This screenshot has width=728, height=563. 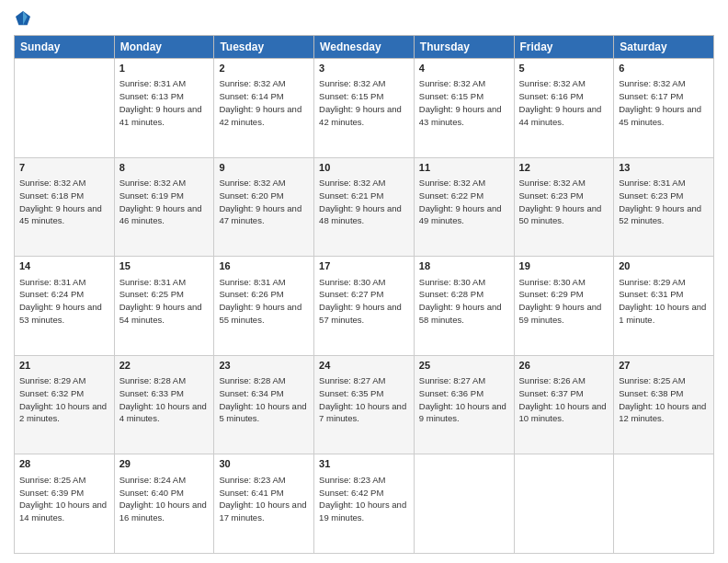 I want to click on day-number: 10, so click(x=364, y=167).